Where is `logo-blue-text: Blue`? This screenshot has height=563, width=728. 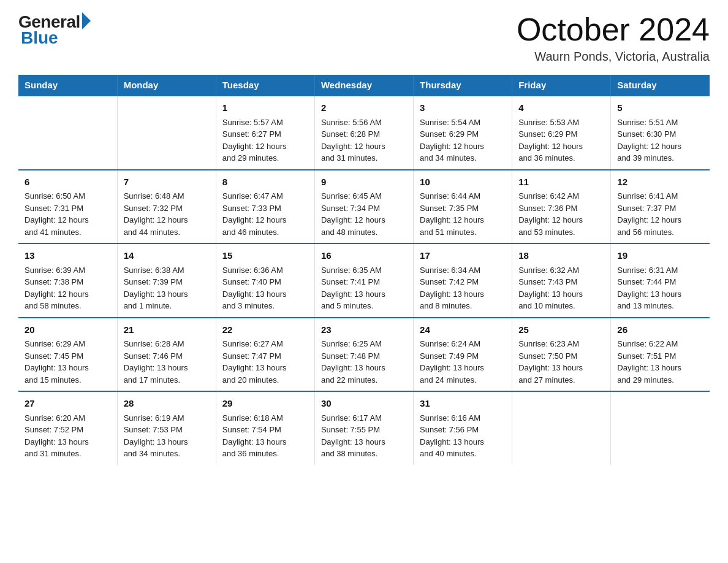
logo-blue-text: Blue is located at coordinates (39, 38).